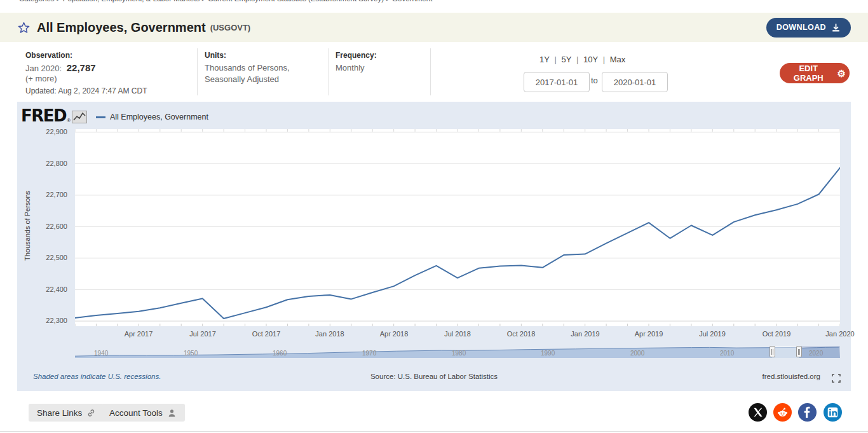 This screenshot has height=433, width=868. What do you see at coordinates (434, 412) in the screenshot?
I see `page-footer: Share Links Account Tools` at bounding box center [434, 412].